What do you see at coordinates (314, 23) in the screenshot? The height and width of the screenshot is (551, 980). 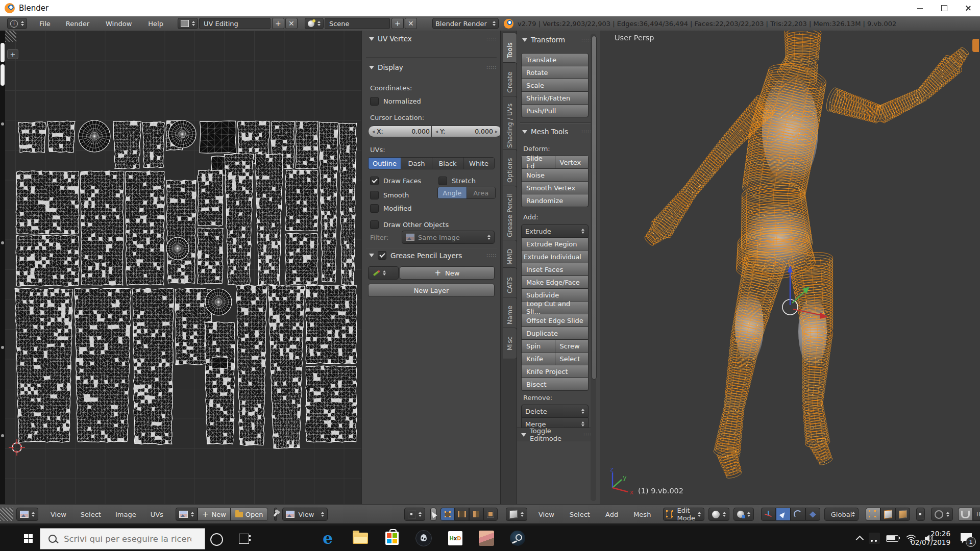 I see `scene-dropdown` at bounding box center [314, 23].